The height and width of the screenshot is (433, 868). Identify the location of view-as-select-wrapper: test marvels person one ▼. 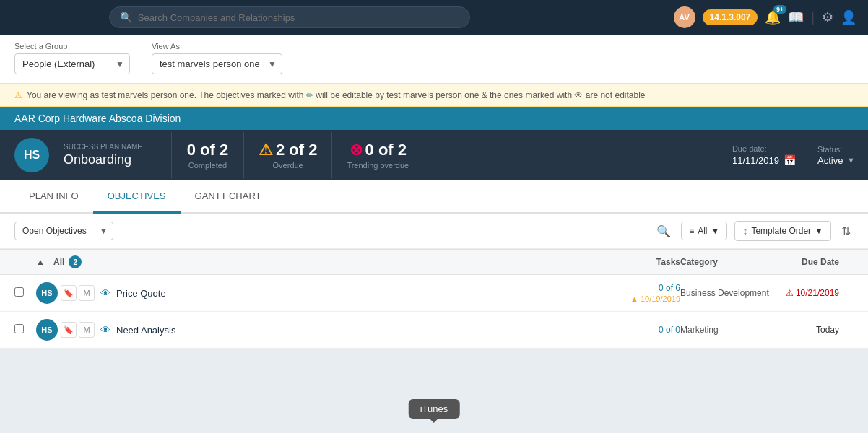
(217, 64).